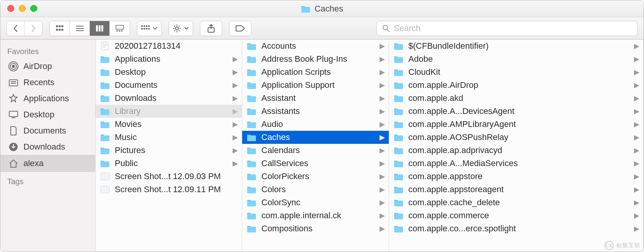 The image size is (644, 252). Describe the element at coordinates (169, 150) in the screenshot. I see `list-item: Pictures▶` at that location.